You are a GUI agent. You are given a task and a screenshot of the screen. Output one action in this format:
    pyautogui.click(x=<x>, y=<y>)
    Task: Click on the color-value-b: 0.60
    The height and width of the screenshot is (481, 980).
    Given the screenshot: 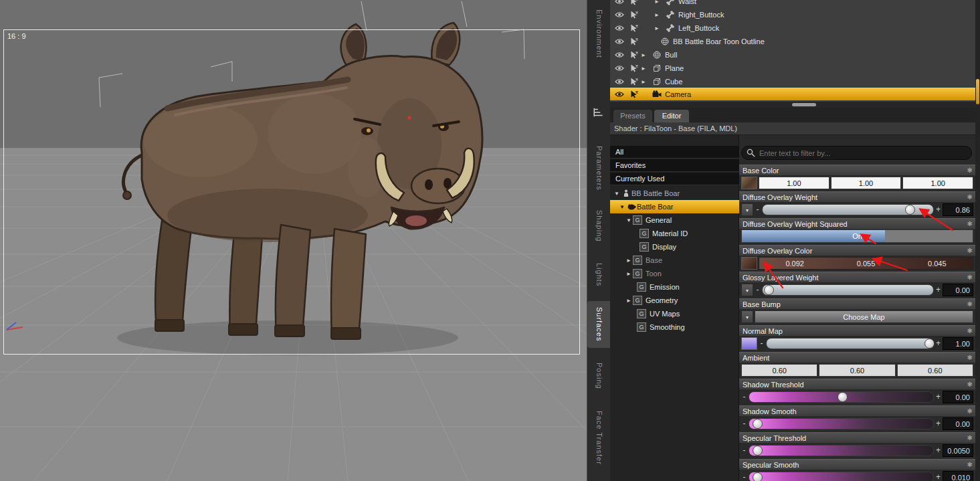 What is the action you would take?
    pyautogui.click(x=935, y=371)
    